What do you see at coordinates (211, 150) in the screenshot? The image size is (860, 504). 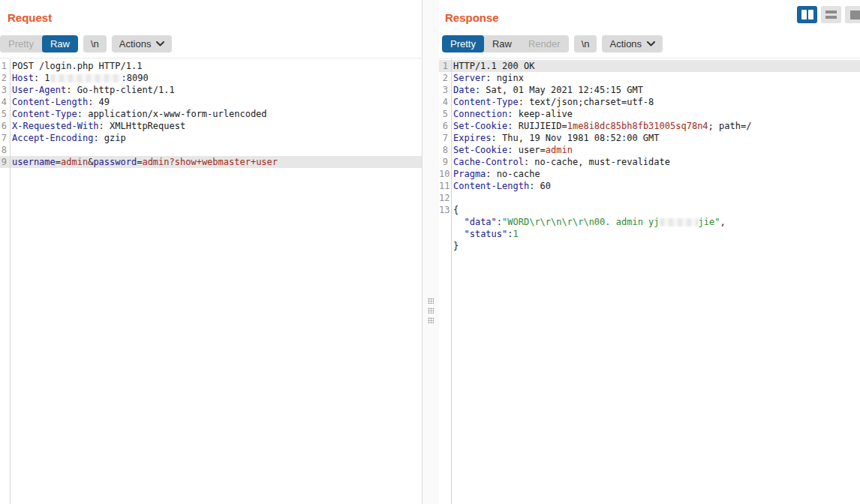 I see `code-line: 8` at bounding box center [211, 150].